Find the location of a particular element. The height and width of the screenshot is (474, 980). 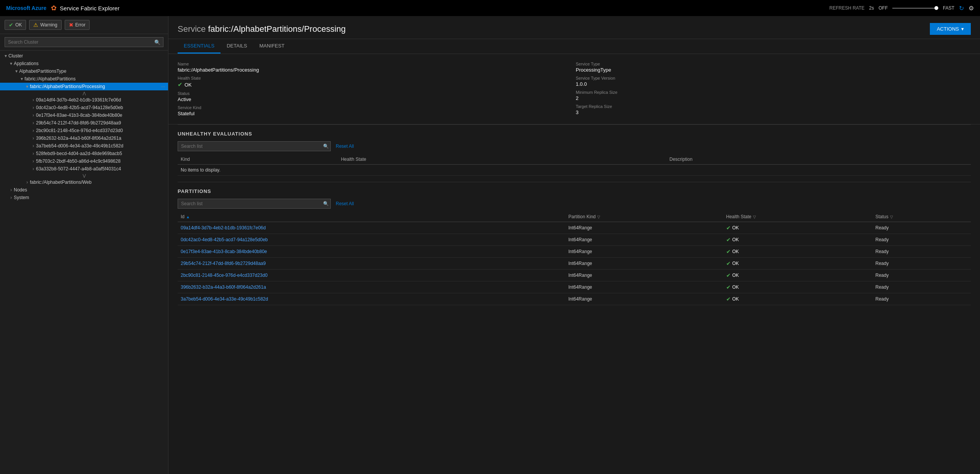

error-filter-button: ✖ Error is located at coordinates (77, 25).